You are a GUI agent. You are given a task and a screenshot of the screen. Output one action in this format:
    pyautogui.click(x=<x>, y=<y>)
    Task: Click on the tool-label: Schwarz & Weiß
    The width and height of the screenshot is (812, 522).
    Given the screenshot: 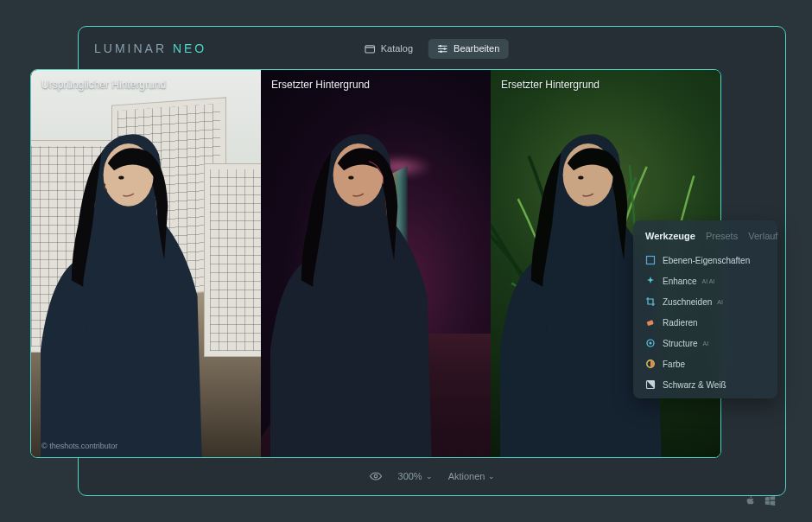 What is the action you would take?
    pyautogui.click(x=695, y=385)
    